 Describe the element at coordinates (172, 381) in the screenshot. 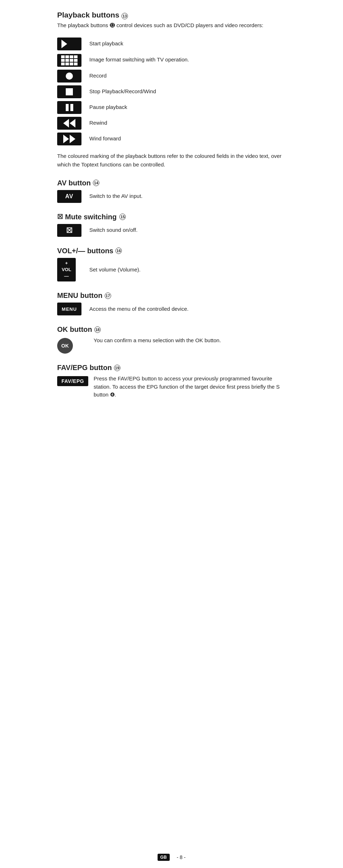

I see `fav-section: FAV/EPG button 19 FAV/EPG Press the FAV/…` at that location.